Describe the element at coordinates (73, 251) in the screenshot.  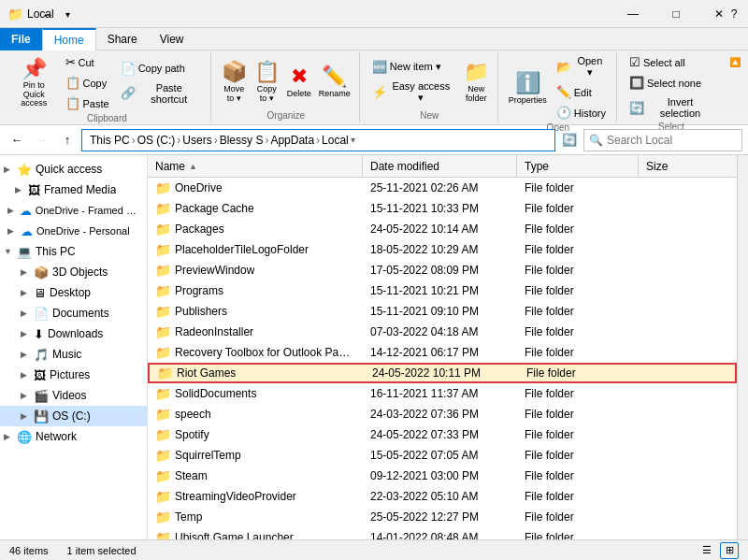
I see `sidebar-item-this-pc: ▼ 💻 This PC` at that location.